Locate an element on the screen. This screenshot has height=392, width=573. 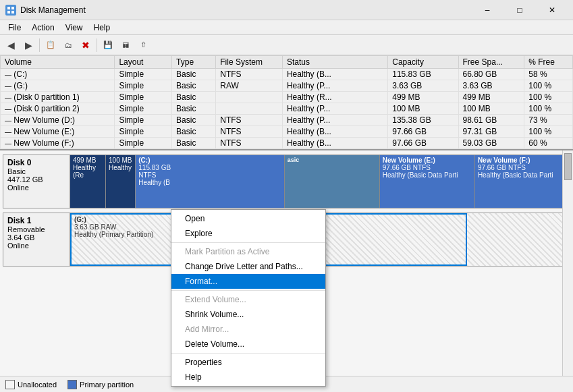
part-size: 100 MB is located at coordinates (120, 161).